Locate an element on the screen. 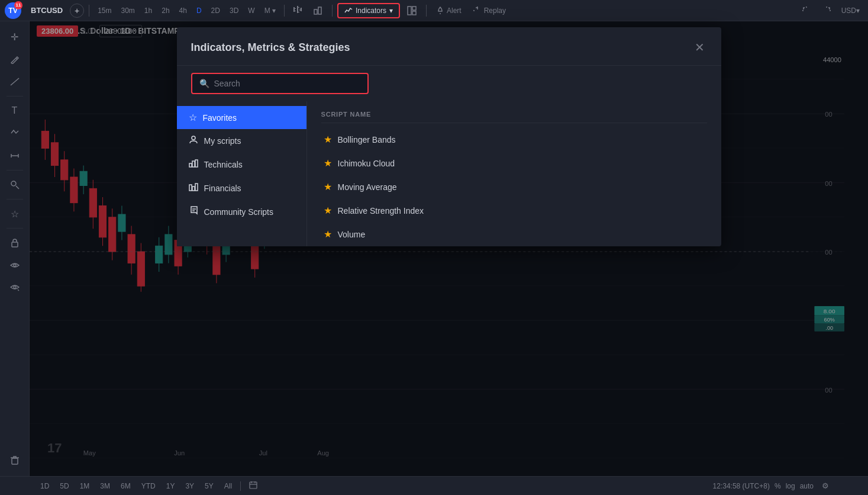 The image size is (868, 495). modal-nav: ☆ Favorites My scripts is located at coordinates (242, 174).